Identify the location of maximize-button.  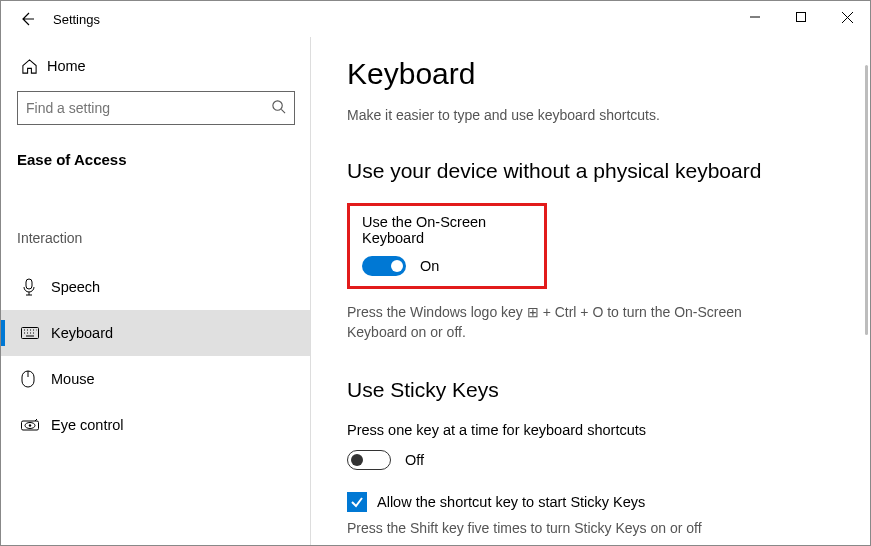
(801, 17).